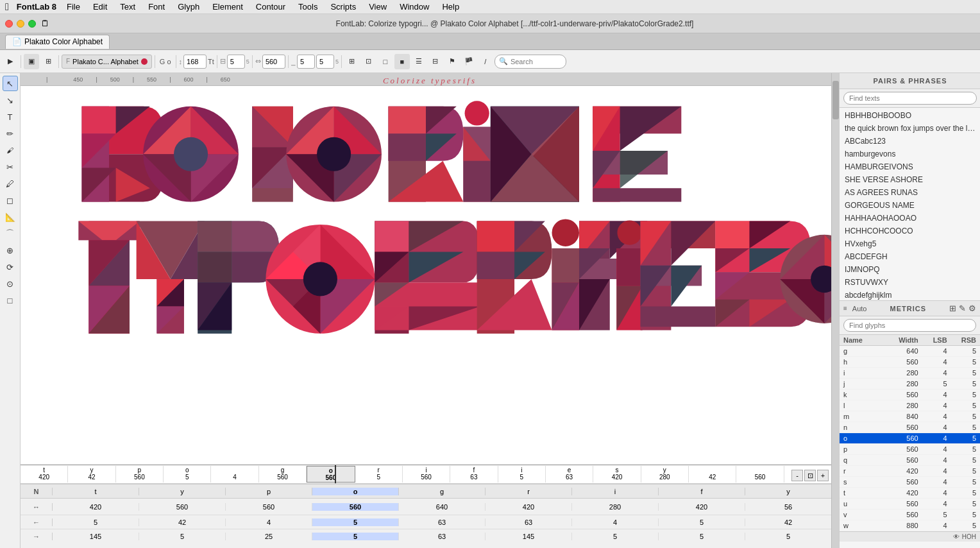  What do you see at coordinates (909, 439) in the screenshot?
I see `metrics-row-o: o 560 4 5` at bounding box center [909, 439].